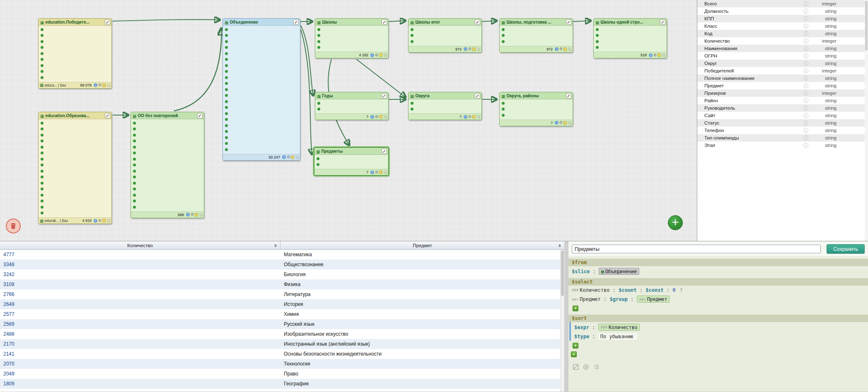  What do you see at coordinates (282, 384) in the screenshot?
I see `table-row: 1809 География` at bounding box center [282, 384].